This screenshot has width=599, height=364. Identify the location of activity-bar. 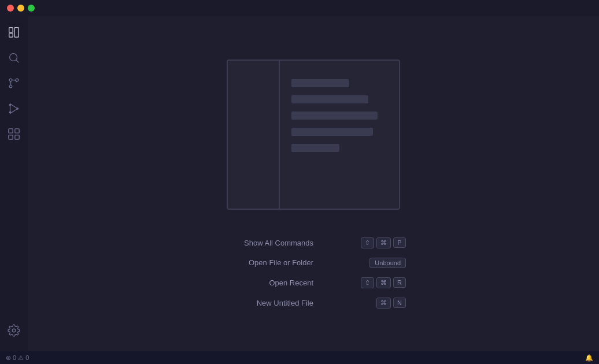
(14, 184).